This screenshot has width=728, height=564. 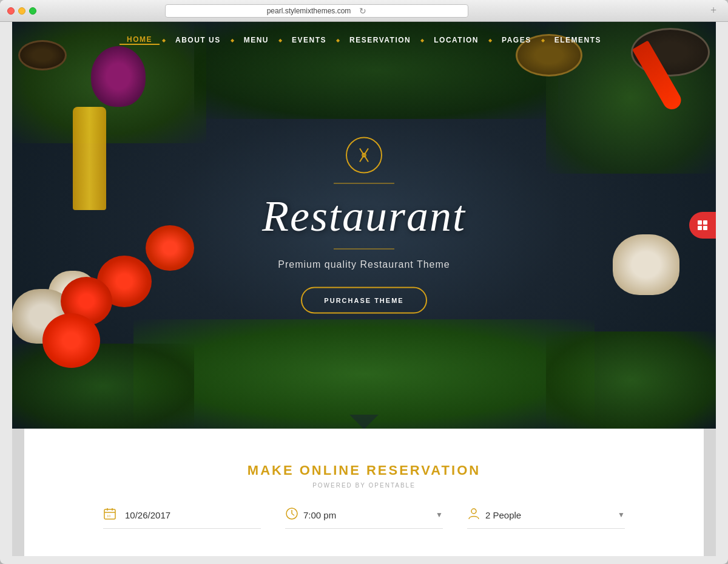 What do you see at coordinates (103, 386) in the screenshot?
I see `herb-decoration-bottom-left` at bounding box center [103, 386].